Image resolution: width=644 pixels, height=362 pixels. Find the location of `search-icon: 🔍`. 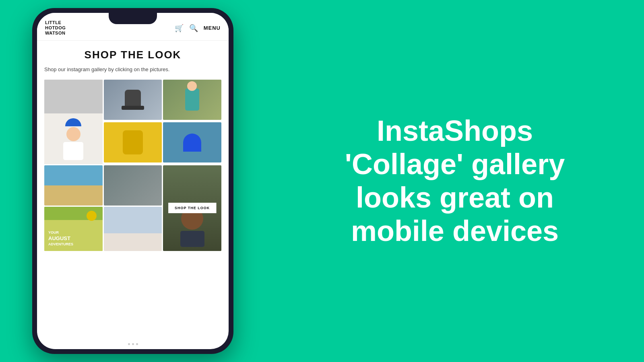

search-icon: 🔍 is located at coordinates (194, 28).